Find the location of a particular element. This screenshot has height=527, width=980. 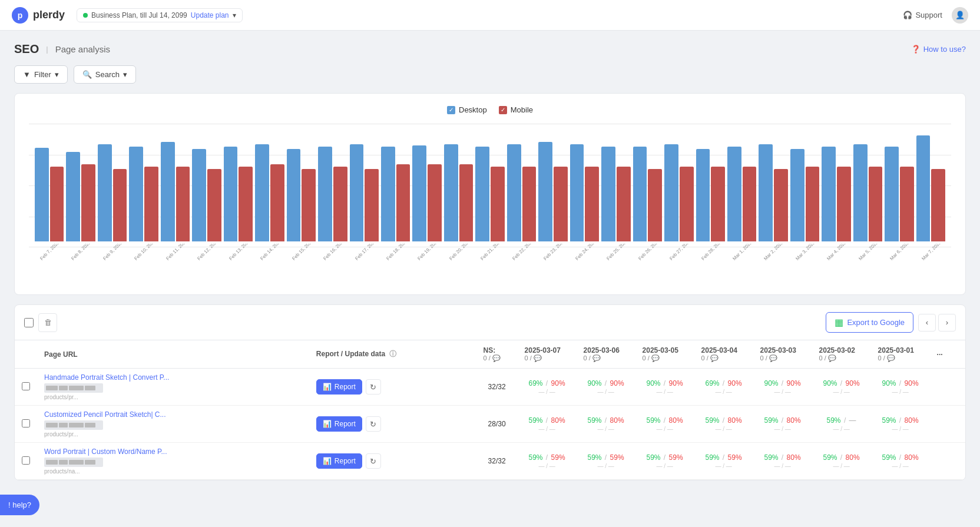

search-label: Search is located at coordinates (107, 74).